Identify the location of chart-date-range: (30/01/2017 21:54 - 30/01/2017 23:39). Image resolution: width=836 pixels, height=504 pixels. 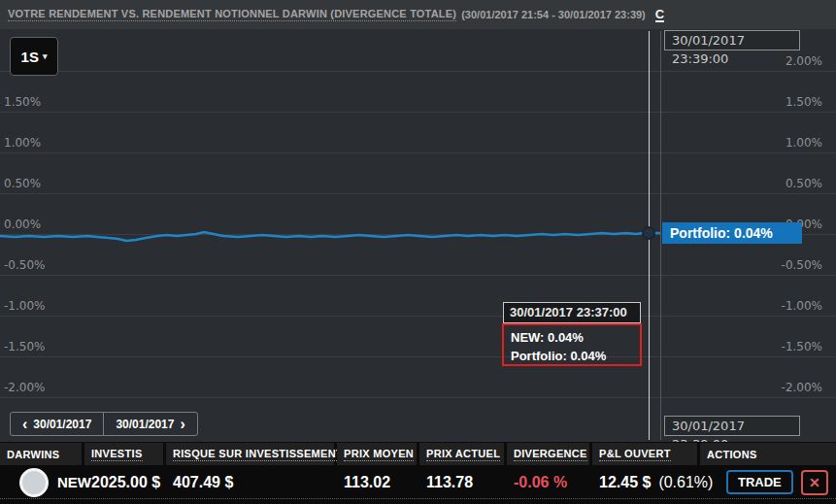
(553, 15).